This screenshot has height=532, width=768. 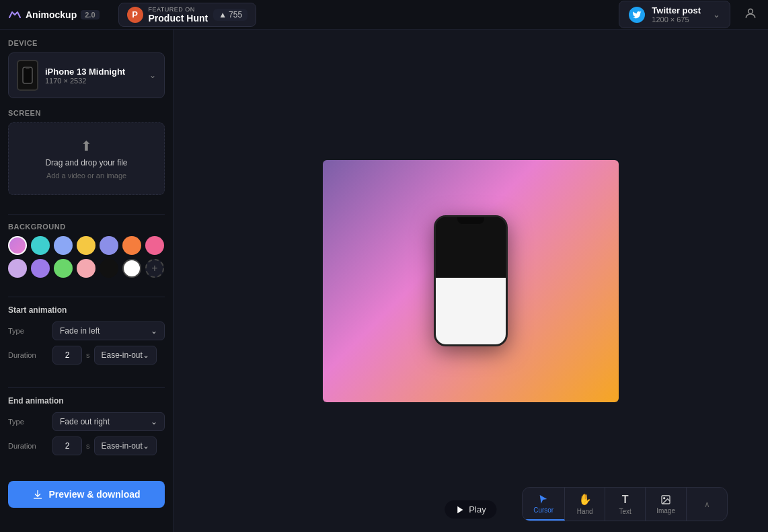 What do you see at coordinates (135, 15) in the screenshot?
I see `ph-logo-icon: P` at bounding box center [135, 15].